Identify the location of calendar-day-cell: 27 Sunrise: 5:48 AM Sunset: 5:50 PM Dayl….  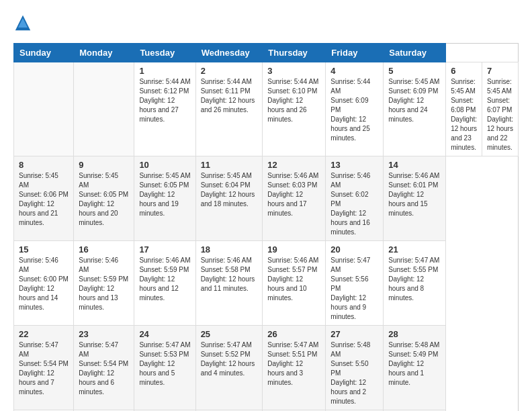
(355, 368).